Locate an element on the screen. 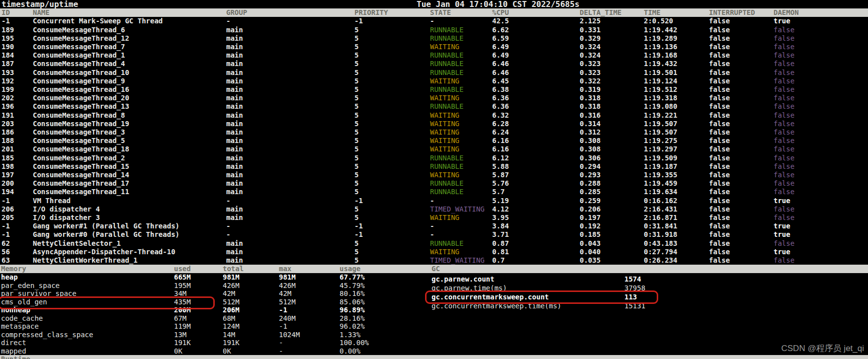 Image resolution: width=868 pixels, height=359 pixels. gc-cell-name: gc.concurrentmarksweep.time(ms) is located at coordinates (496, 306).